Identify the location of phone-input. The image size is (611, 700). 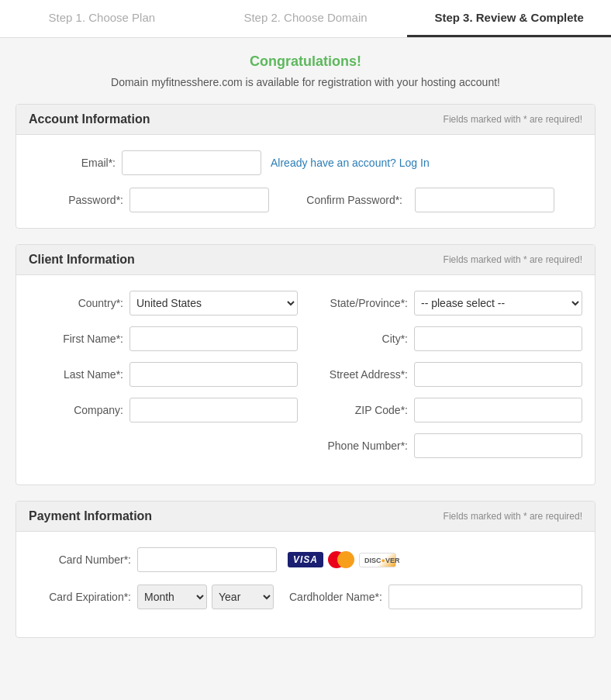
(498, 446).